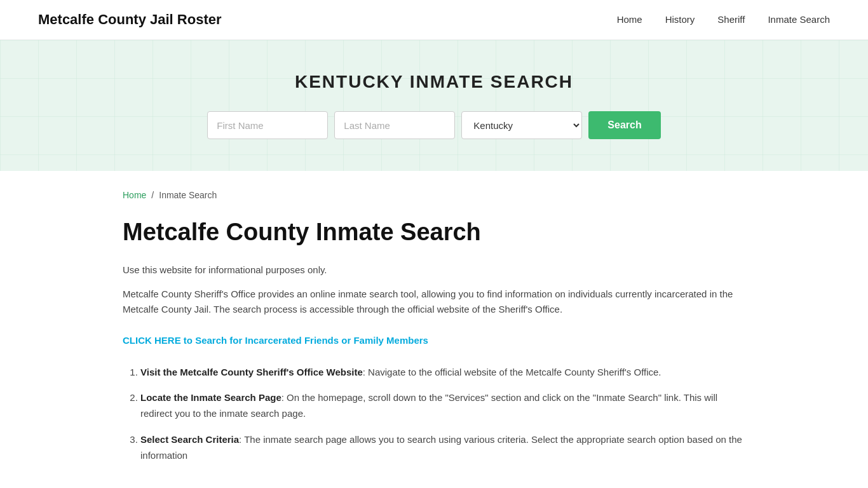  What do you see at coordinates (189, 440) in the screenshot?
I see `step-3-bold: Select Search Criteria` at bounding box center [189, 440].